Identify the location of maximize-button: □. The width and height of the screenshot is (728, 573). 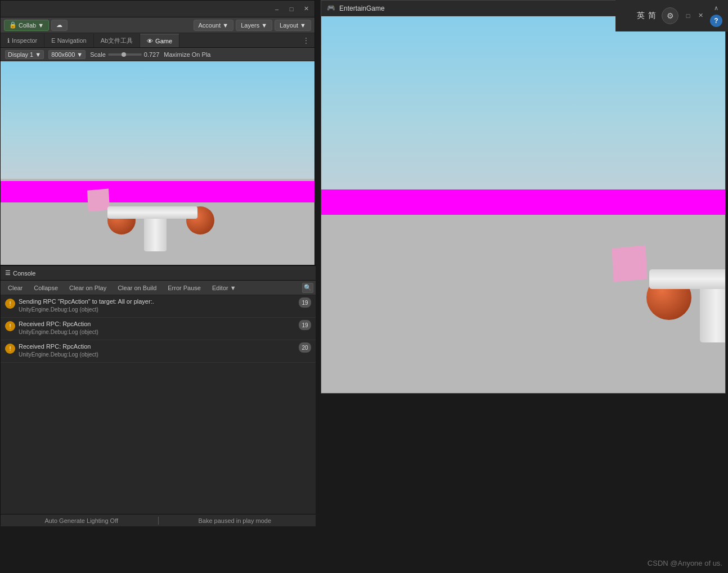
(291, 9).